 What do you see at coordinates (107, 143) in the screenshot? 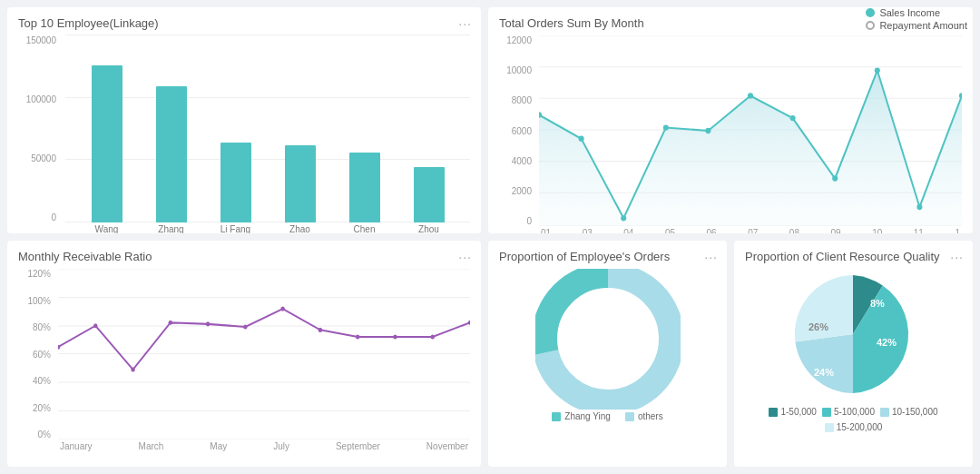
I see `bar-wang-wei` at bounding box center [107, 143].